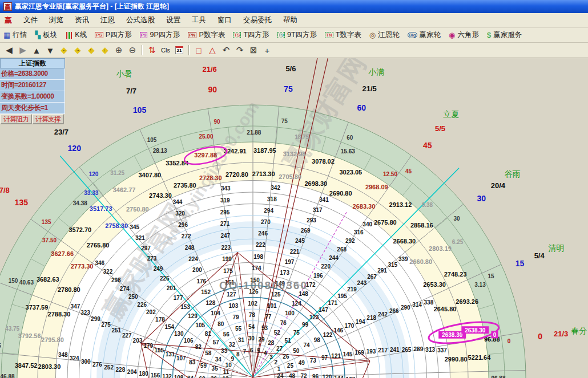 This screenshot has height=378, width=588. I want to click on pan-up-button: ◆↑, so click(91, 50).